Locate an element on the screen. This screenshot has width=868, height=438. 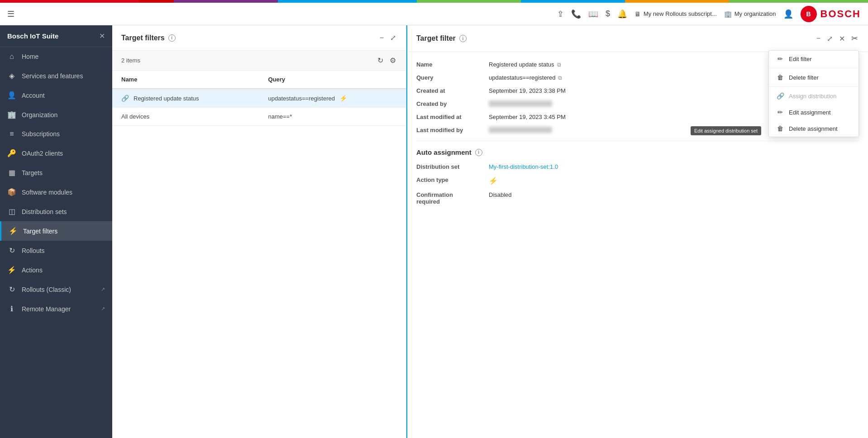
sidebar-item-software-modules: 📦 Software modules is located at coordinates (56, 192).